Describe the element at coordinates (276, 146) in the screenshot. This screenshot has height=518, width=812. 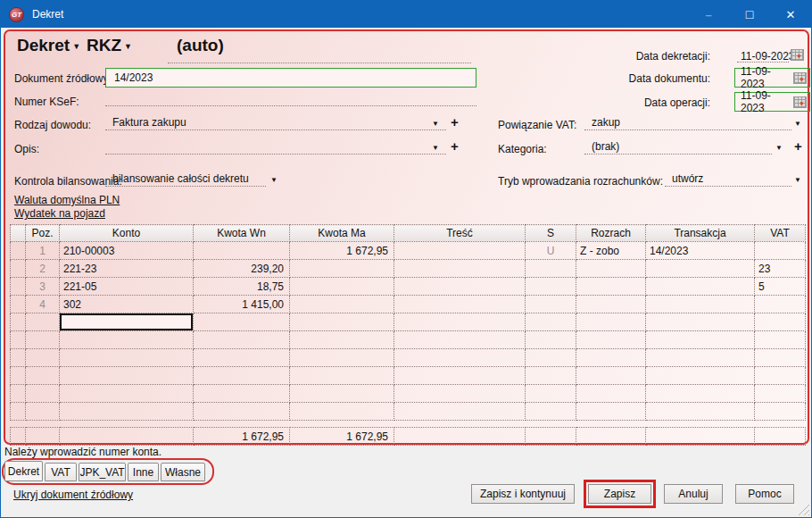
I see `opis-select` at that location.